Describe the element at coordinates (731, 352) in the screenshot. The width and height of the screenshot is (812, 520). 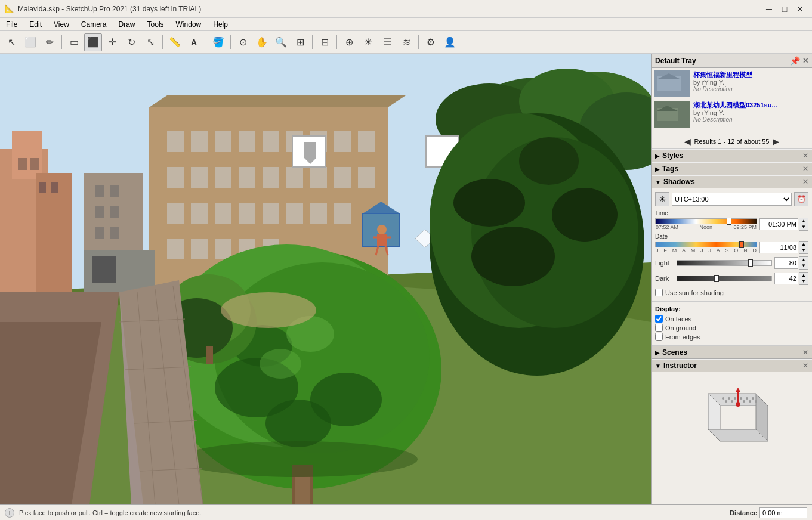
I see `scenes-section-header: ▶ Scenes ✕` at that location.